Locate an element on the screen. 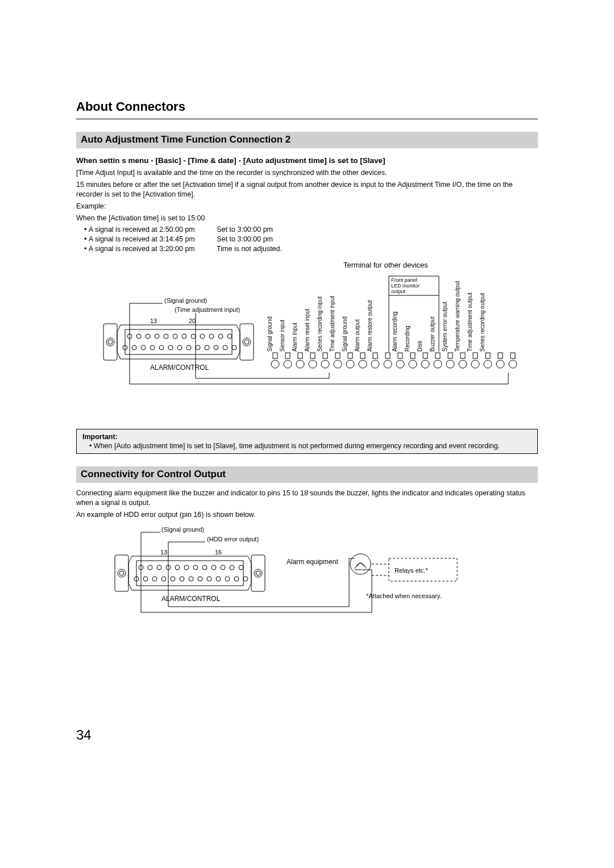  pin-label: Recording is located at coordinates (407, 339).